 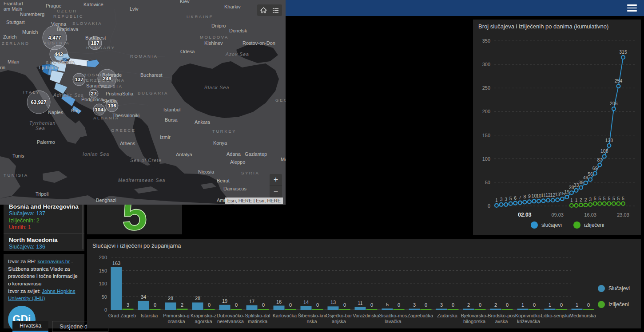 I want to click on map-label: Thessaloniki, so click(x=126, y=115).